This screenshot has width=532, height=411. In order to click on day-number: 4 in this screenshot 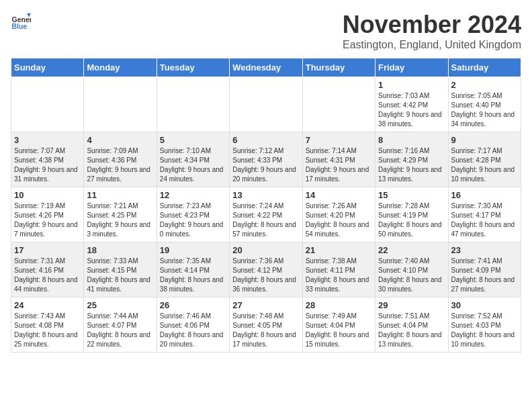, I will do `click(120, 140)`.